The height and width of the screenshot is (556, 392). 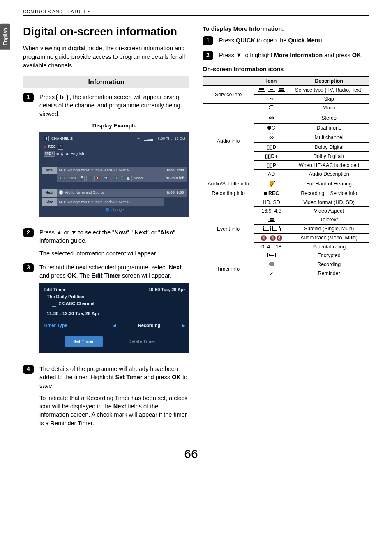 What do you see at coordinates (114, 126) in the screenshot?
I see `display-example-caption: Display Example` at bounding box center [114, 126].